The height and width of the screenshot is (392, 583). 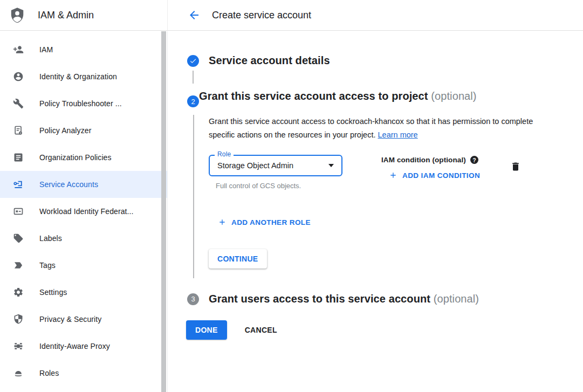 I want to click on page-title: Create service account, so click(x=262, y=15).